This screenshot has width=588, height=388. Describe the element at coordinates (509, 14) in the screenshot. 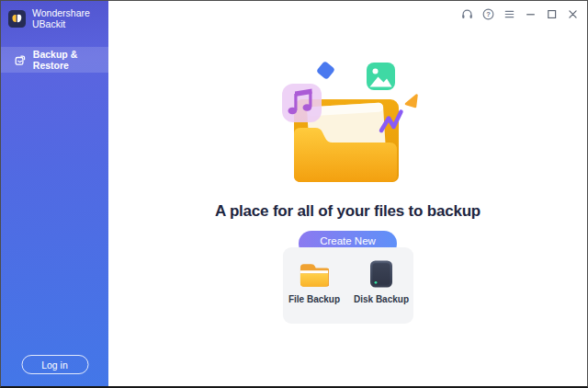

I see `menu-button` at that location.